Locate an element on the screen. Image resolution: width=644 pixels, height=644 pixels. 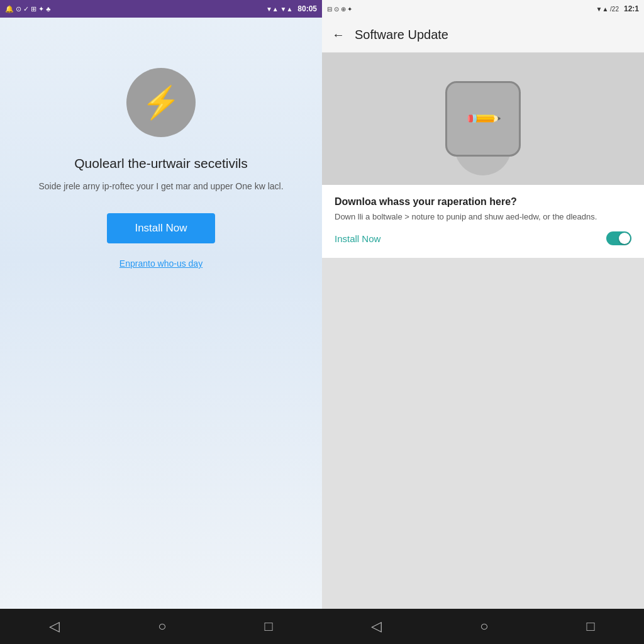
toggle-knob is located at coordinates (625, 238).